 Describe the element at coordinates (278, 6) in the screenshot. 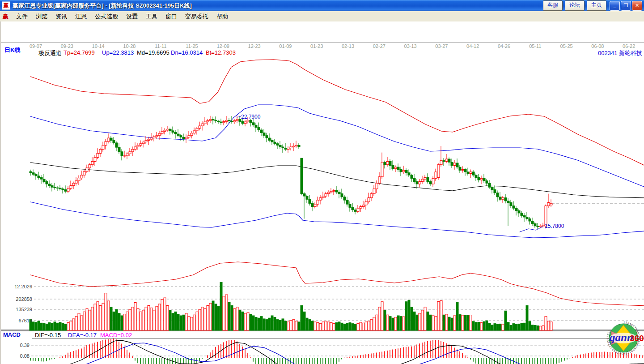

I see `window-title: 赢家江恩专业版[赢家内部服务平台] - [新纶科技 SZ002341-195日K…` at that location.